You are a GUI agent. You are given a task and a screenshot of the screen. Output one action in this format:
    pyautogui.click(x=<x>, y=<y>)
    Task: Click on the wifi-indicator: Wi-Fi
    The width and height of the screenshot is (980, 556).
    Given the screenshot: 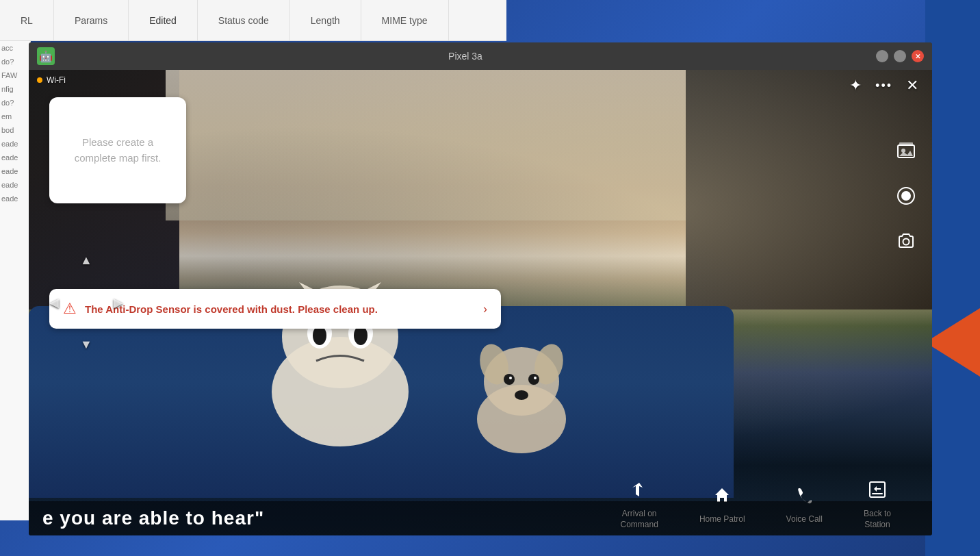 What is the action you would take?
    pyautogui.click(x=51, y=80)
    